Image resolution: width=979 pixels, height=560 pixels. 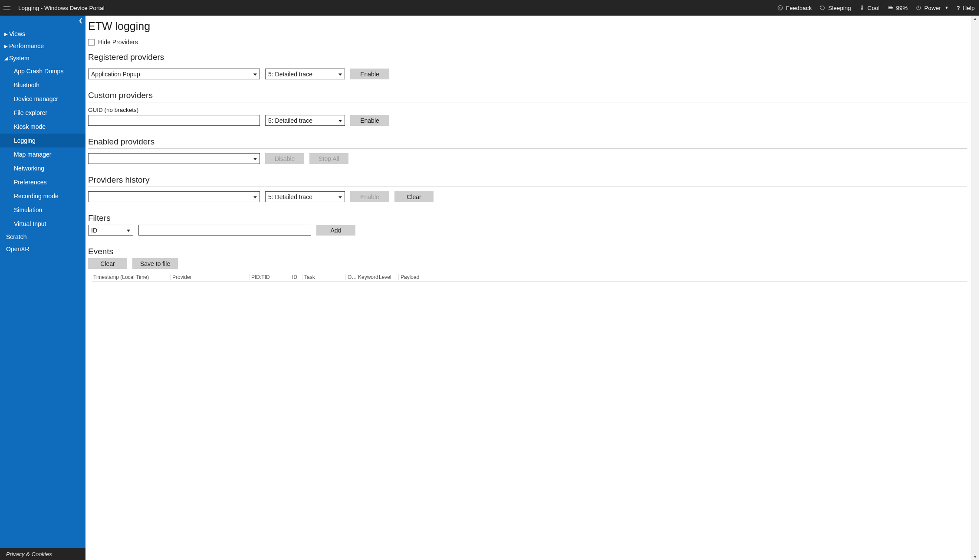 I want to click on thermometer-icon, so click(x=862, y=8).